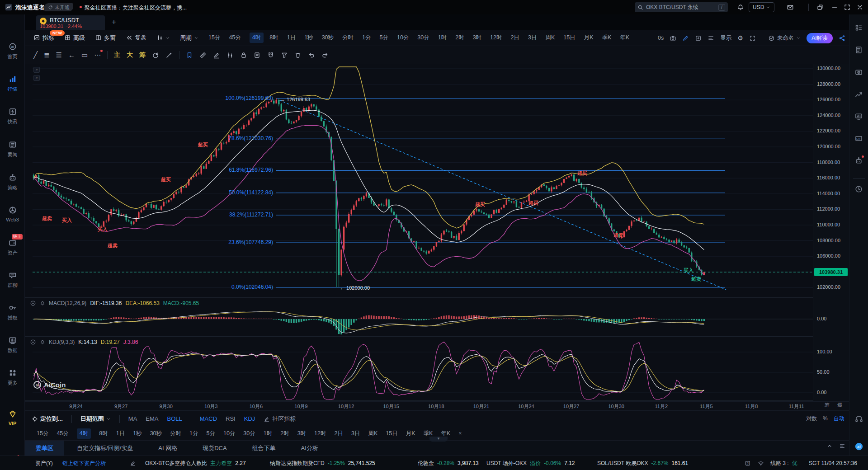 Image resolution: width=868 pixels, height=470 pixels. Describe the element at coordinates (85, 55) in the screenshot. I see `draw-tool-rectangle: ▭` at that location.